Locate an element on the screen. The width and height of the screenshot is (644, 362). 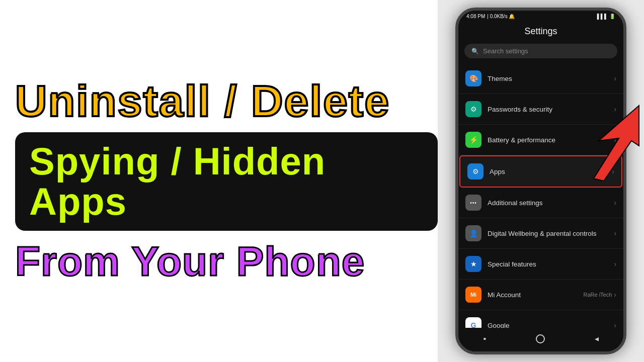
signal-icon: ▌▌▌ is located at coordinates (603, 16).